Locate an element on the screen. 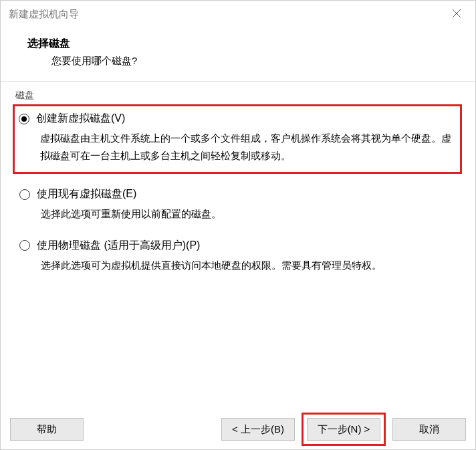 The width and height of the screenshot is (476, 450). radio-use-physical-disk: 使用物理磁盘 (适用于高级用户)(P) is located at coordinates (238, 246).